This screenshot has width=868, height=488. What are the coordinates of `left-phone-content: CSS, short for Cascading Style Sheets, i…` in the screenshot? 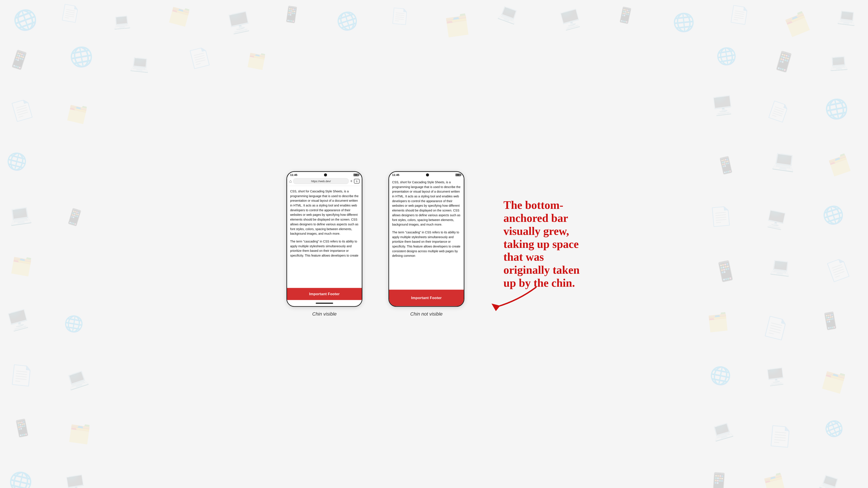 It's located at (324, 224).